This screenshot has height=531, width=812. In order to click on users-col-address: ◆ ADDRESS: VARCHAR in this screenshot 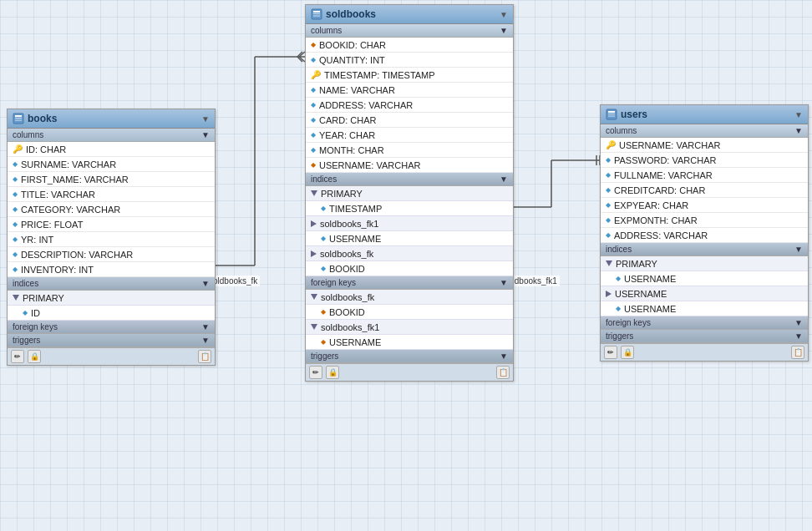, I will do `click(704, 235)`.